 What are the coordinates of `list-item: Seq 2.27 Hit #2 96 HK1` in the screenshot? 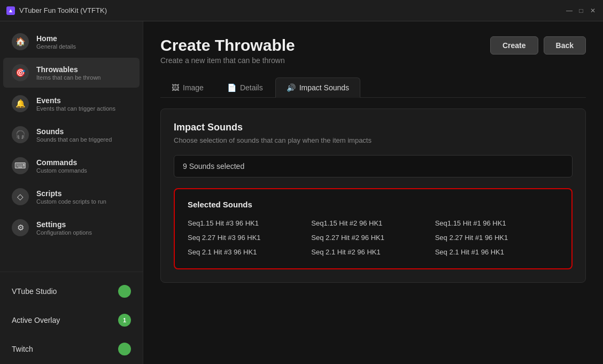 It's located at (373, 237).